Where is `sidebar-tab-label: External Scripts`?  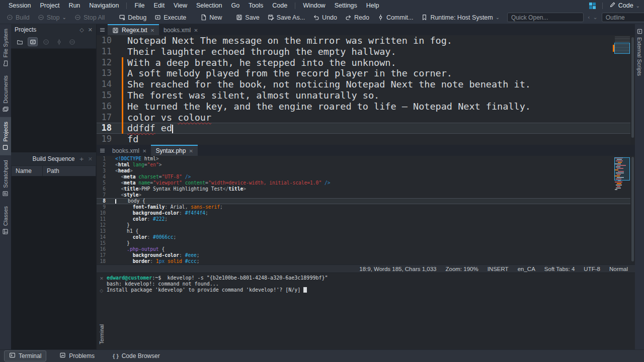
sidebar-tab-label: External Scripts is located at coordinates (639, 56).